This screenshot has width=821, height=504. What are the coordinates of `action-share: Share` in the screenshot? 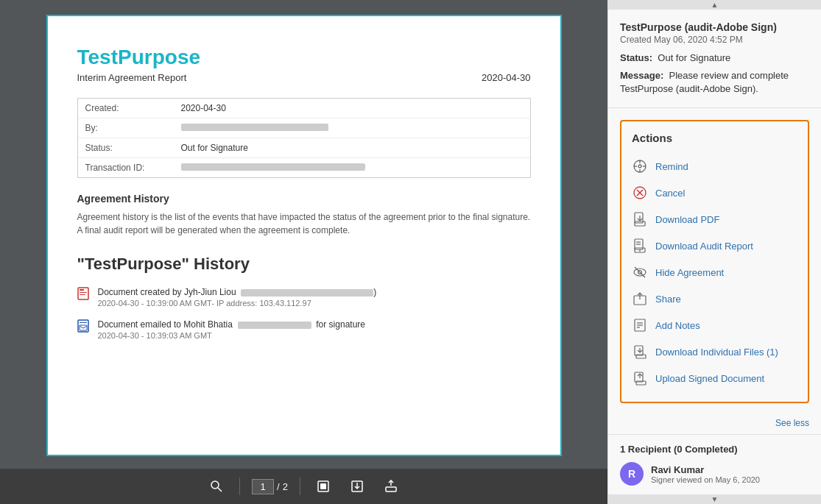 It's located at (714, 299).